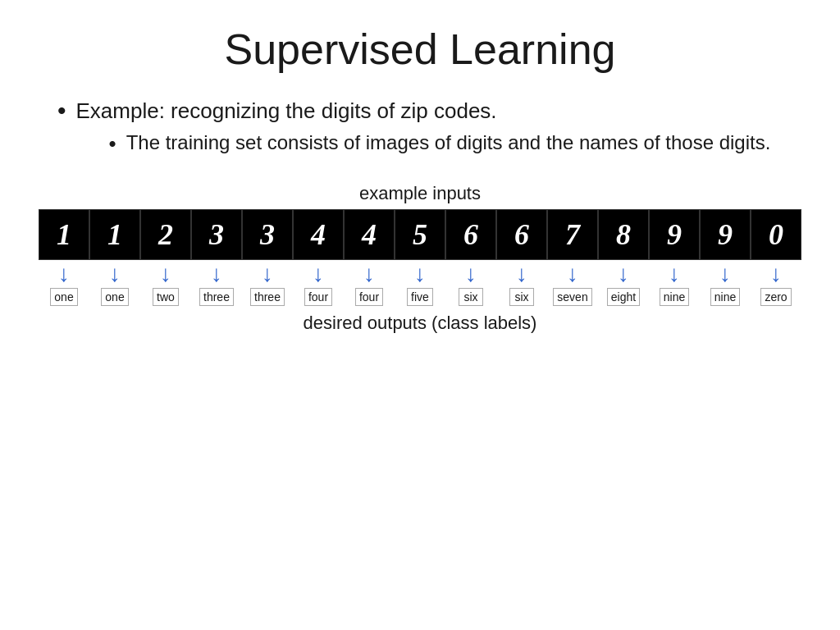  What do you see at coordinates (115, 274) in the screenshot?
I see `arrow-down-1: ↓` at bounding box center [115, 274].